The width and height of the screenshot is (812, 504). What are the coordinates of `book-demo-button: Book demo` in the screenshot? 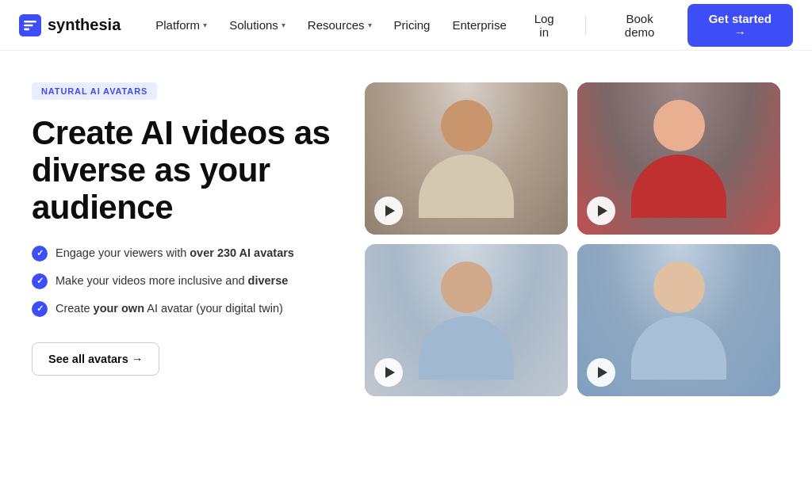 It's located at (640, 25).